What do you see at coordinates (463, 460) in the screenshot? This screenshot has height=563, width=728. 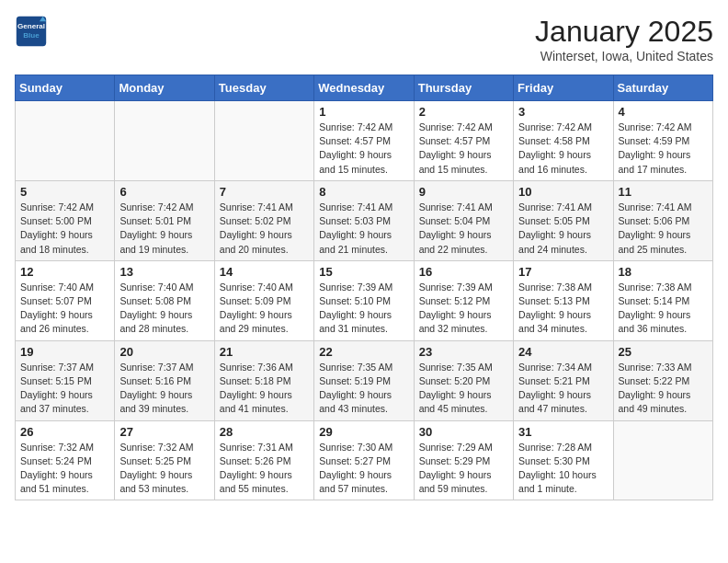 I see `calendar-cell: 30Sunrise: 7:29 AM Sunset: 5:29 PM Dayli…` at bounding box center [463, 460].